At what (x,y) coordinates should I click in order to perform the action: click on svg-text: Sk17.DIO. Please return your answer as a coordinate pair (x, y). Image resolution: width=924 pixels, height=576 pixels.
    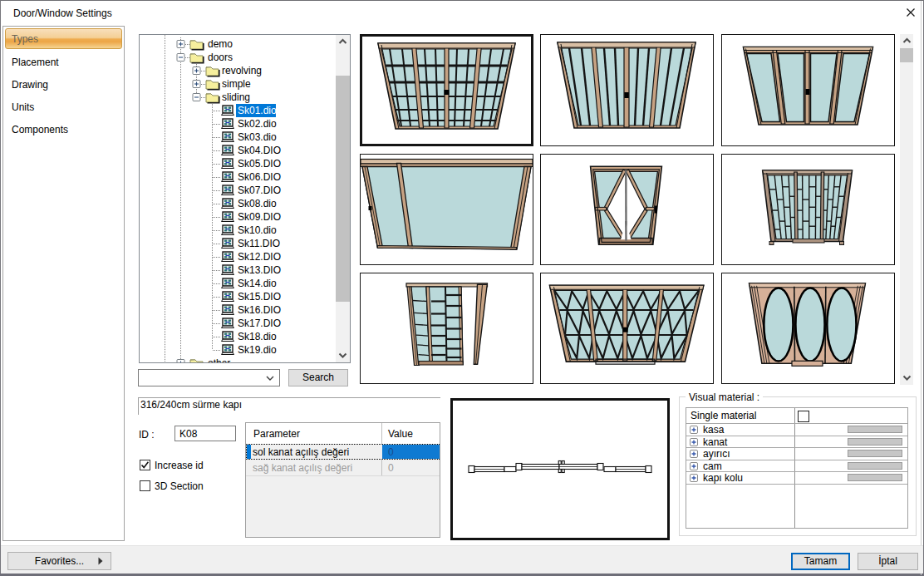
    Looking at the image, I should click on (259, 323).